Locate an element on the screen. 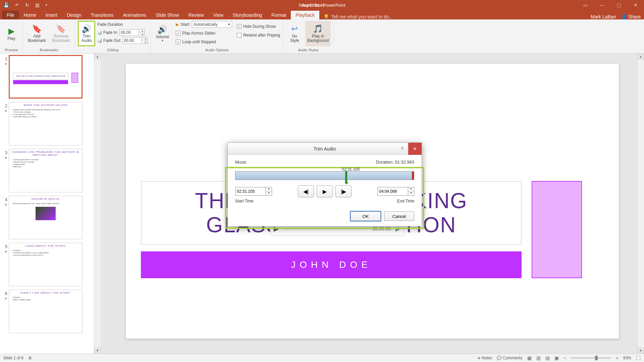  loop-checkbox: ✓ is located at coordinates (178, 42).